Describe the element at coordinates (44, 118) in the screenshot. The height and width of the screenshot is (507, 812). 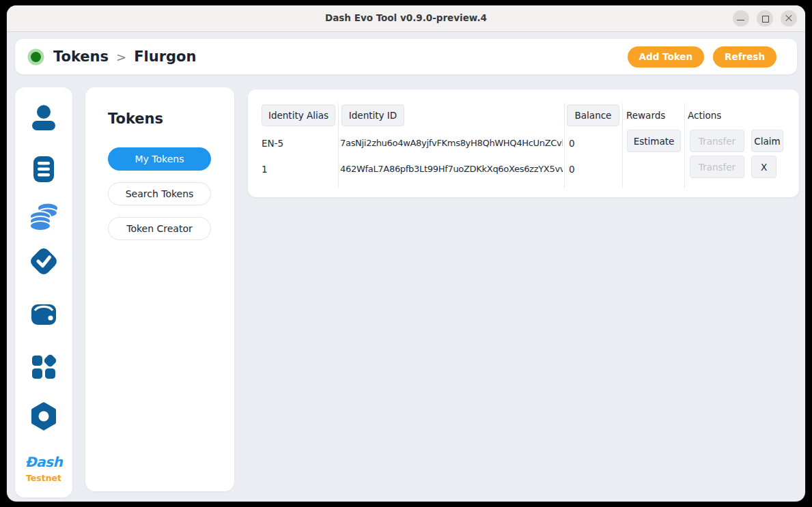
I see `sidebar-item-identities` at that location.